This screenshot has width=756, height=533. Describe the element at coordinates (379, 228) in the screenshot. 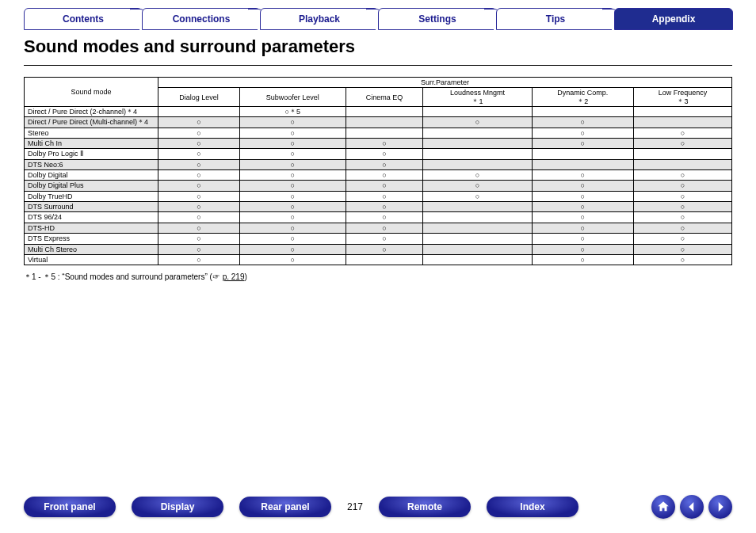

I see `table-row: DTS-HD○○○○○` at that location.